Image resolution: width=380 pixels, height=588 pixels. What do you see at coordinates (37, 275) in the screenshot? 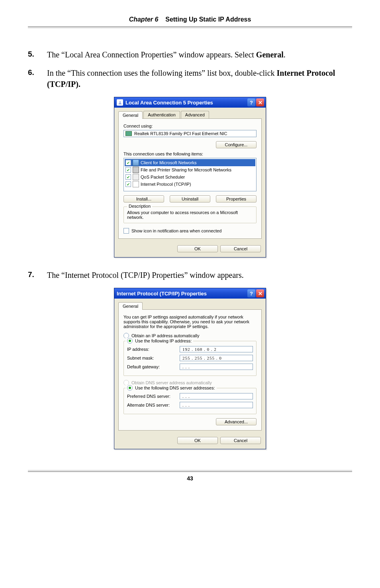
I see `step-number: 7.` at bounding box center [37, 275].